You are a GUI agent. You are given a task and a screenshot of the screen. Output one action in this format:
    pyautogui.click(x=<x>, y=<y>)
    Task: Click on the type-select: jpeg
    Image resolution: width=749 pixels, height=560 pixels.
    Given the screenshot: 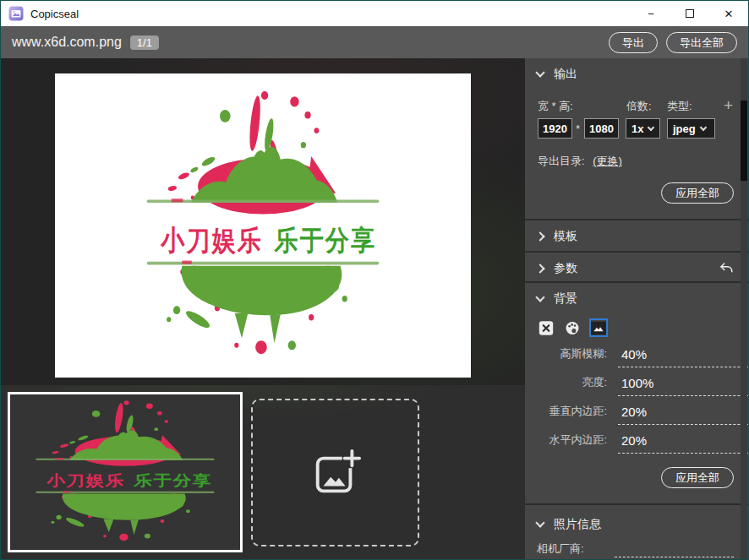 What is the action you would take?
    pyautogui.click(x=692, y=128)
    